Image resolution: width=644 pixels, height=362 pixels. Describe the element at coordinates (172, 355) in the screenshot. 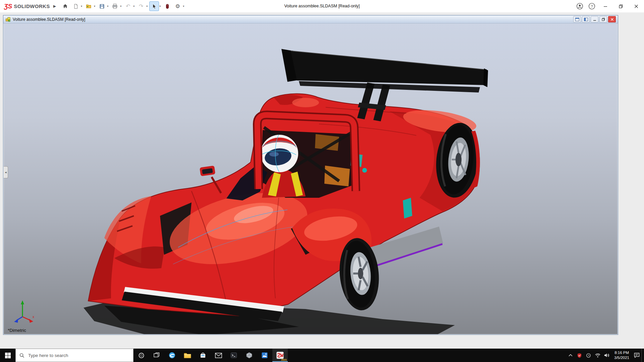

I see `edge-icon` at that location.